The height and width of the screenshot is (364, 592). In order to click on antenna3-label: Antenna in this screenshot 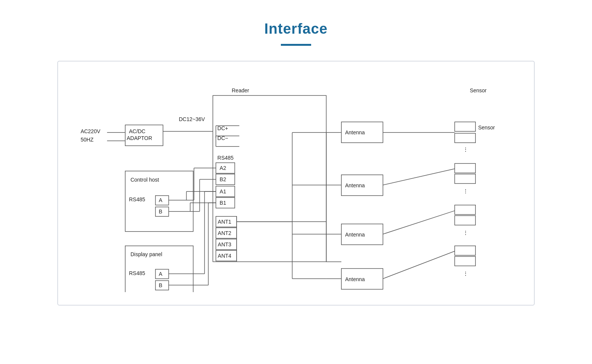, I will do `click(355, 235)`.